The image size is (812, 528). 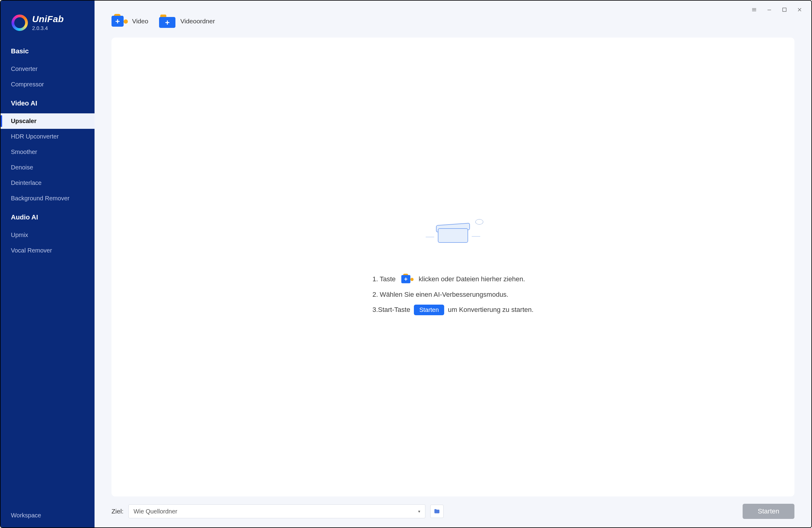 What do you see at coordinates (437, 511) in the screenshot?
I see `browse-folder-button` at bounding box center [437, 511].